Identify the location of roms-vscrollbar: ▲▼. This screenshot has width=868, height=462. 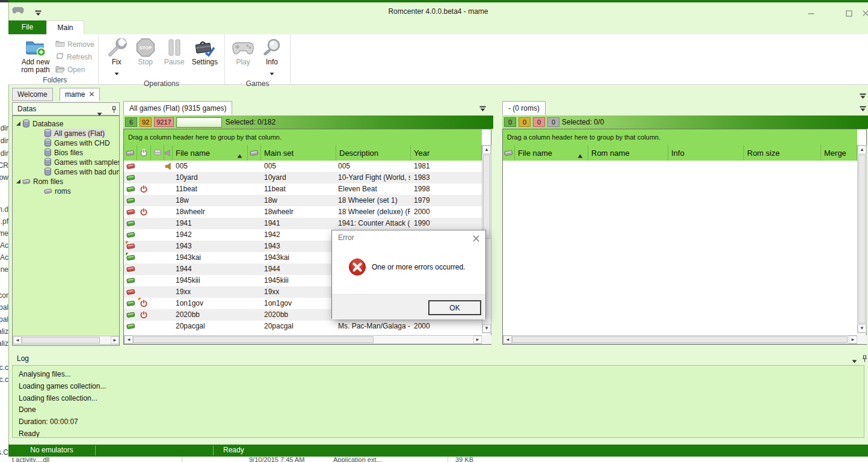
(862, 239).